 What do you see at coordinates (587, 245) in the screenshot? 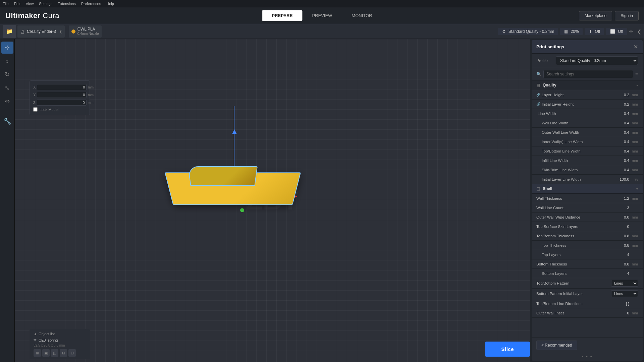
I see `setting-top-thickness: Top Thickness 0.8 mm` at bounding box center [587, 245].